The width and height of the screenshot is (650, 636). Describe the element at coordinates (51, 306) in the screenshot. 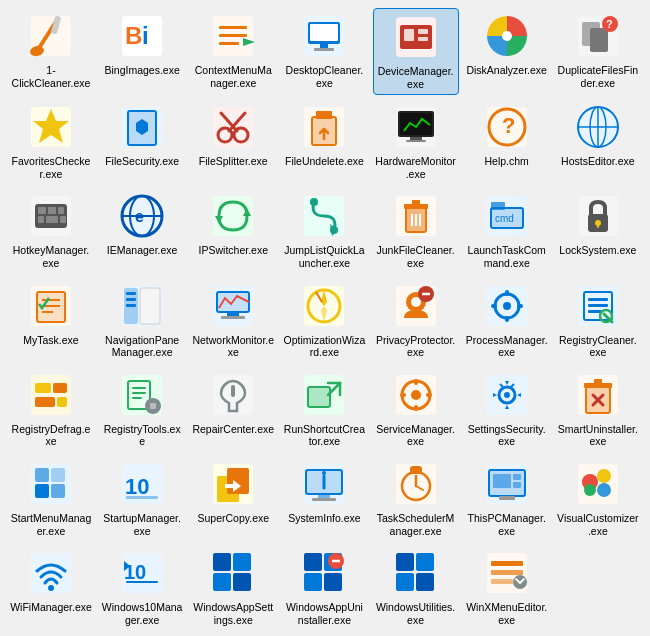

I see `icon-img-mytask` at that location.